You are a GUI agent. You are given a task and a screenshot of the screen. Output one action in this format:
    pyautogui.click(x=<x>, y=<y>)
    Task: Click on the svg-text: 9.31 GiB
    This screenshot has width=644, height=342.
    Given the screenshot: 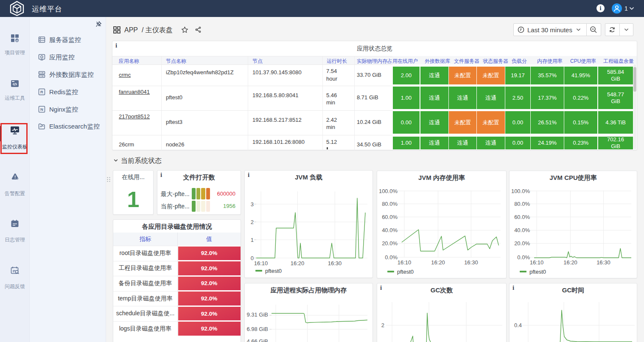 What is the action you would take?
    pyautogui.click(x=257, y=315)
    